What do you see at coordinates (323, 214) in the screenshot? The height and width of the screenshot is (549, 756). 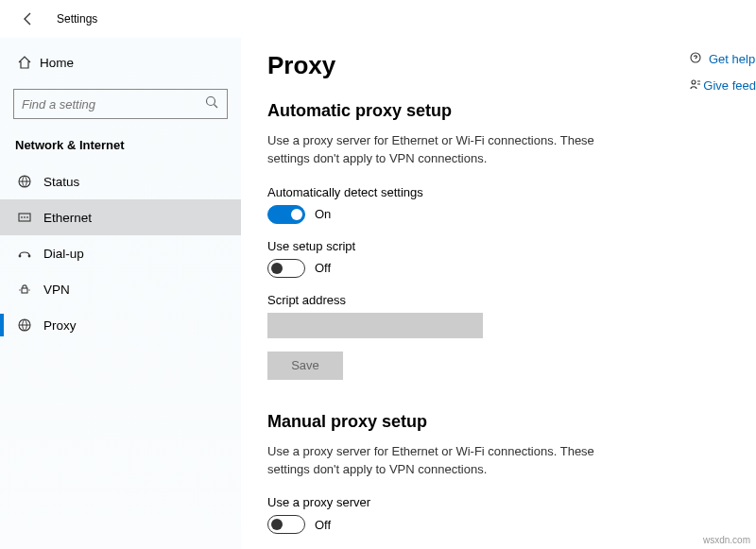 I see `detect-state: On` at bounding box center [323, 214].